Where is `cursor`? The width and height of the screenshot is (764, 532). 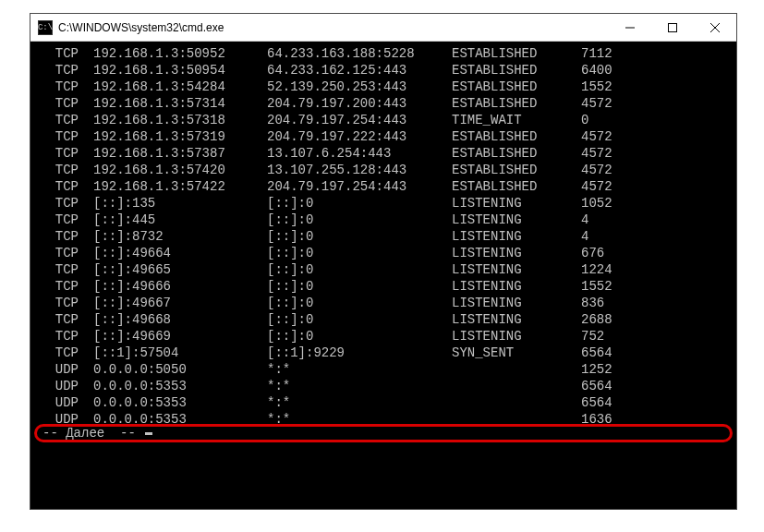
cursor is located at coordinates (149, 434).